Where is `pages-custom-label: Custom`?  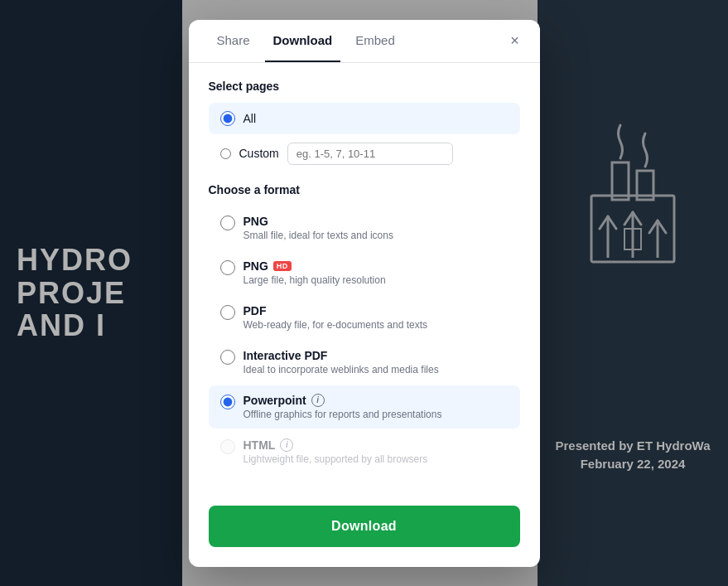
pages-custom-label: Custom is located at coordinates (259, 153).